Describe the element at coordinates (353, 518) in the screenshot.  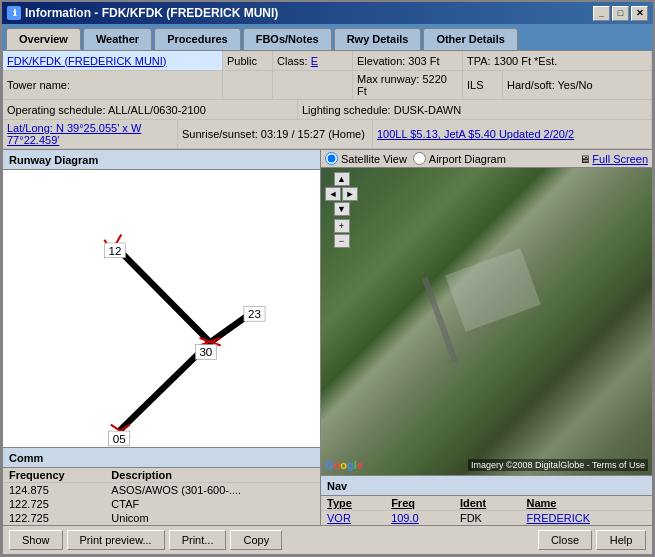
I see `nav-type-1: VOR` at that location.